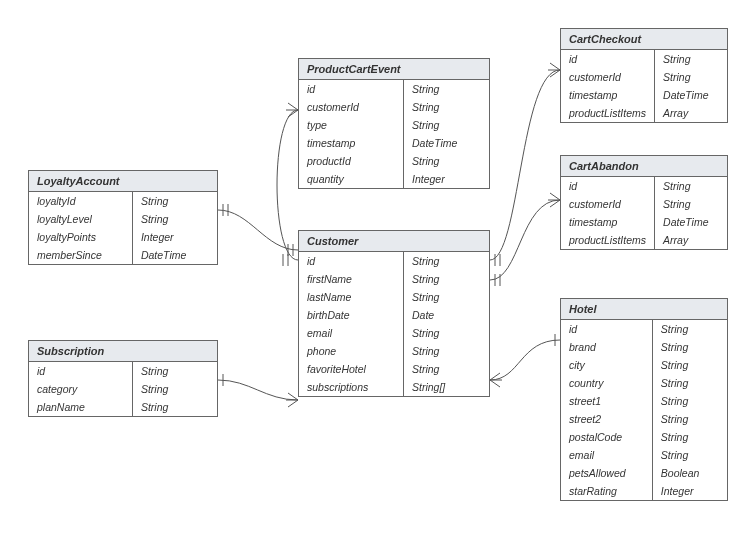  I want to click on table-row: starRatingInteger, so click(644, 491).